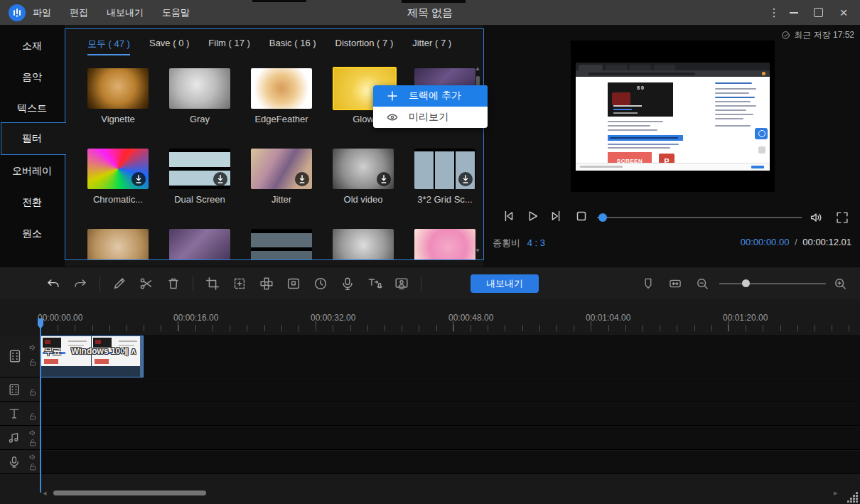 This screenshot has height=504, width=860. What do you see at coordinates (169, 47) in the screenshot?
I see `tab-save: Save ( 0 )` at bounding box center [169, 47].